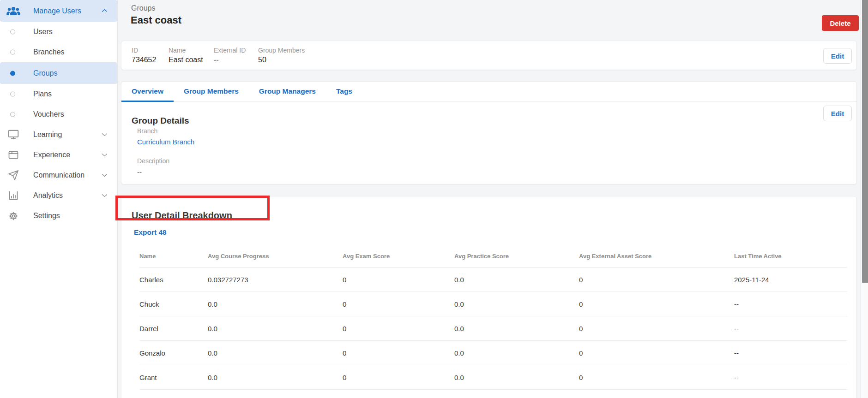 The width and height of the screenshot is (868, 398). Describe the element at coordinates (489, 91) in the screenshot. I see `tab-bar: OverviewGroup MembersGroup ManagersTags` at that location.